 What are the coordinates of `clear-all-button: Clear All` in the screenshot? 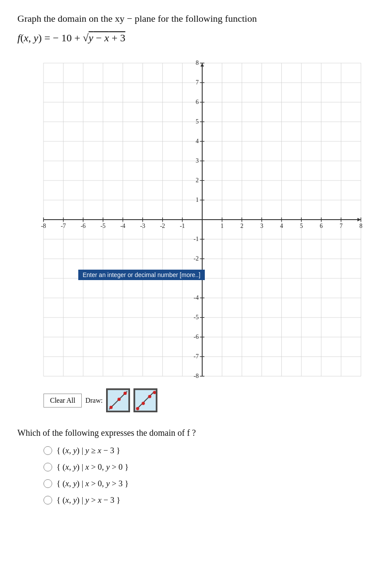 It's located at (63, 401).